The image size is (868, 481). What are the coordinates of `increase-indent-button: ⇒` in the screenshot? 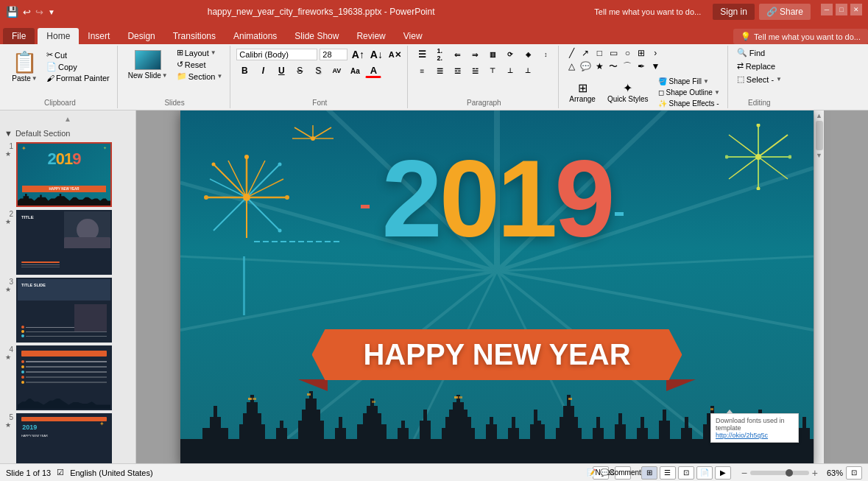 It's located at (475, 55).